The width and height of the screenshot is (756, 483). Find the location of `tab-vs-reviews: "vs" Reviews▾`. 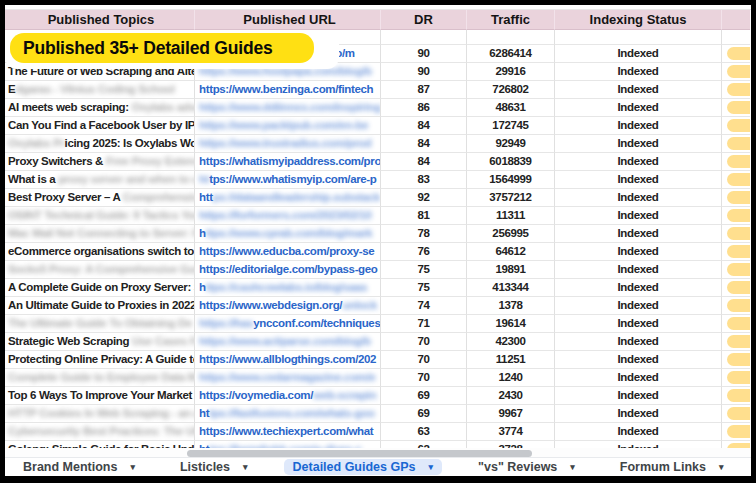

tab-vs-reviews: "vs" Reviews▾ is located at coordinates (526, 467).